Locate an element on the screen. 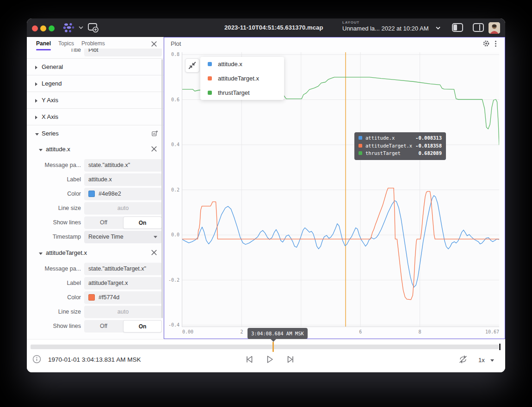  panel-settings-gear-icon is located at coordinates (486, 43).